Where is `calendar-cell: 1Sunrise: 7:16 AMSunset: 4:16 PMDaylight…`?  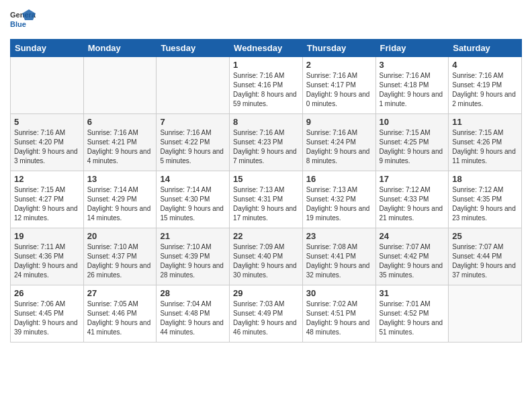 calendar-cell: 1Sunrise: 7:16 AMSunset: 4:16 PMDaylight… is located at coordinates (266, 86).